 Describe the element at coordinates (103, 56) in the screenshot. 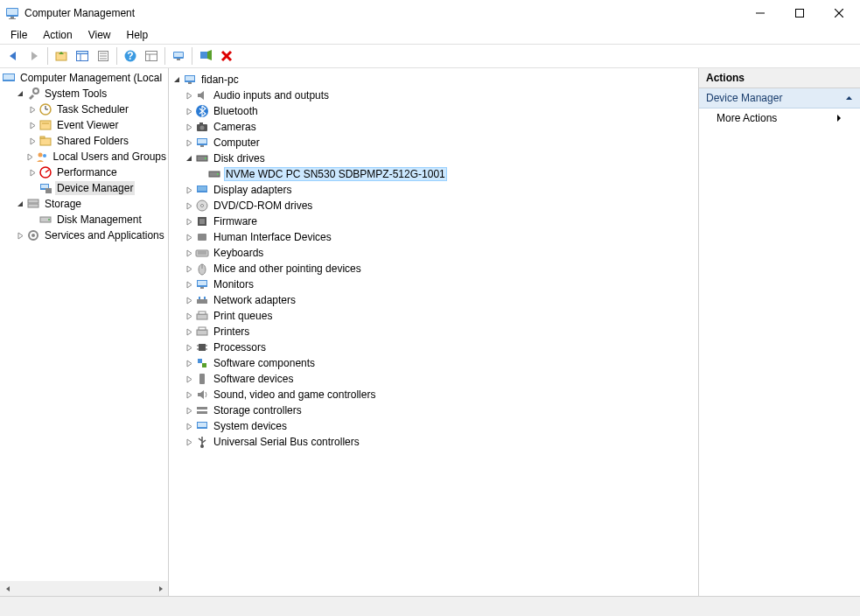

I see `properties-button` at that location.